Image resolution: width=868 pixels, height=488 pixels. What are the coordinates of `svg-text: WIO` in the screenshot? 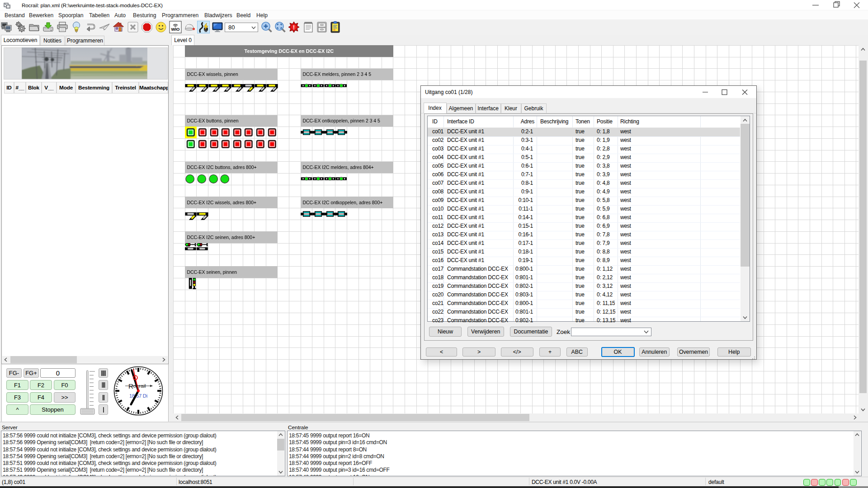 It's located at (175, 29).